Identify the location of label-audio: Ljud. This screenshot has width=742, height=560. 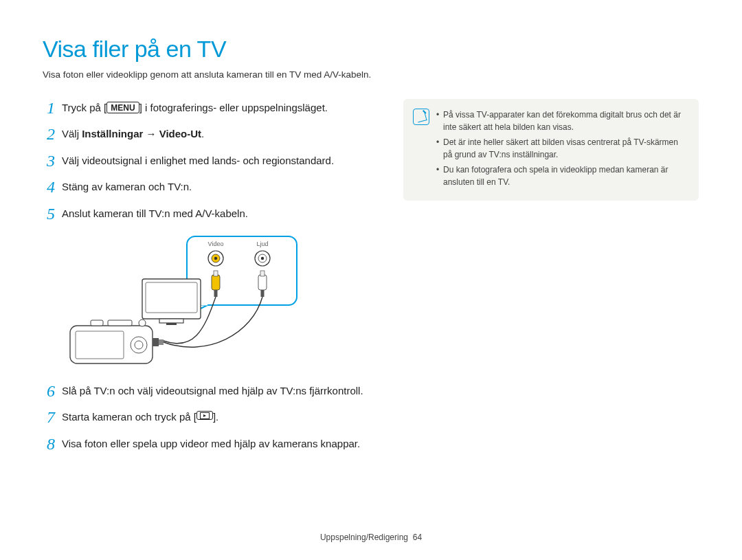
(262, 244).